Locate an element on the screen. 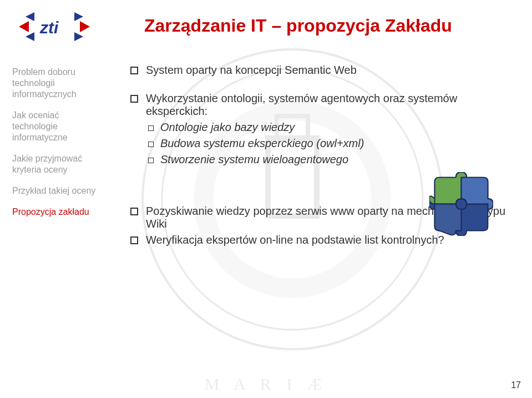 The width and height of the screenshot is (532, 398). sidebar-item-propozycja-zakladu: Propozycja zakładu is located at coordinates (65, 212).